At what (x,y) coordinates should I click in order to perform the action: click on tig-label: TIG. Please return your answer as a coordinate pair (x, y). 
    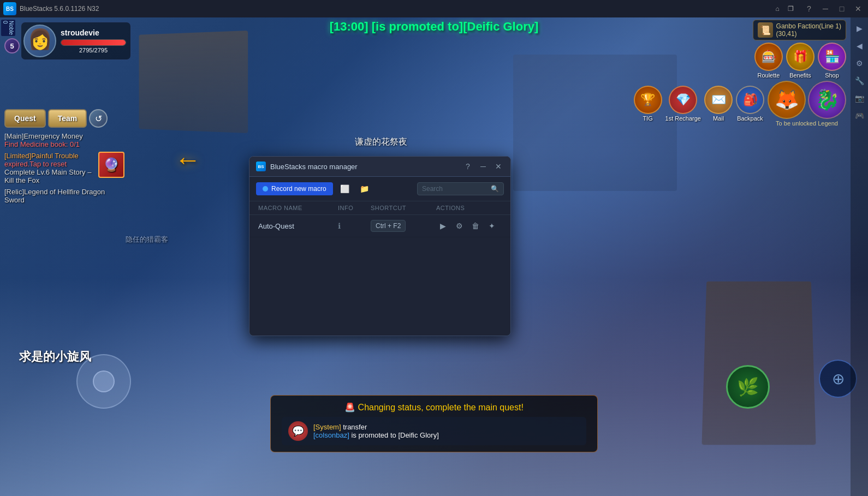
    Looking at the image, I should click on (647, 118).